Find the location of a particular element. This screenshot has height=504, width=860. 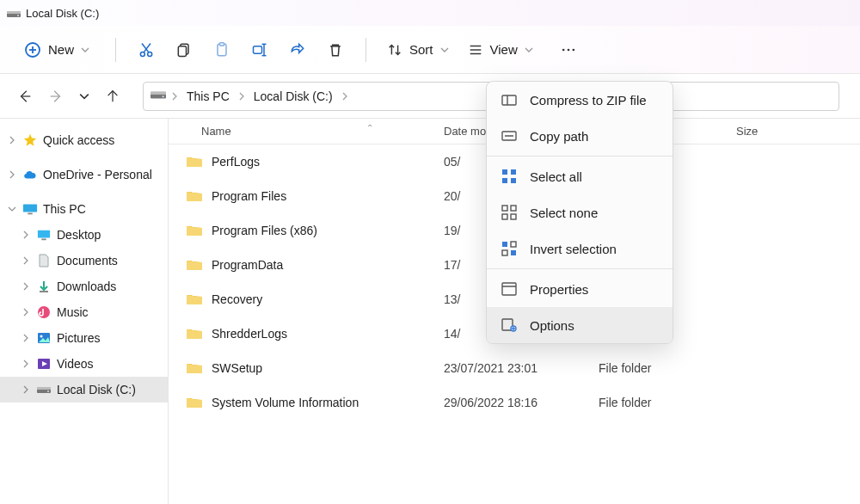

sort-label: Sort is located at coordinates (421, 50).